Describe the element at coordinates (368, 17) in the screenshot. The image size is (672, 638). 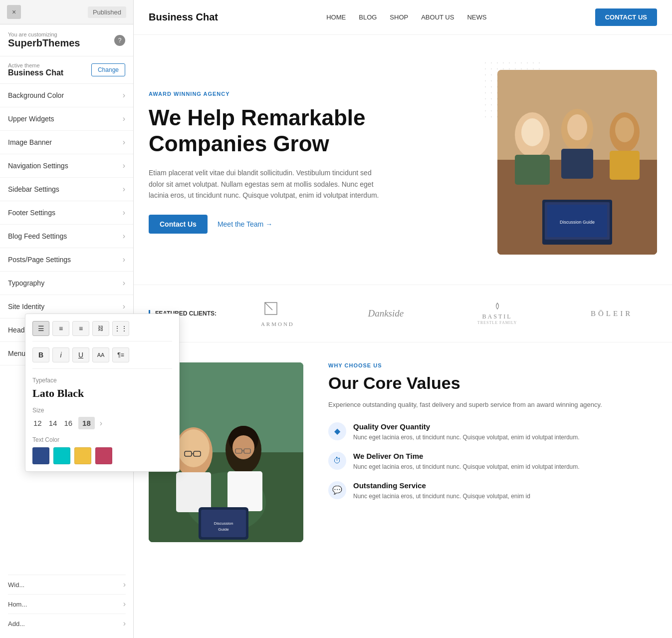
I see `nav-blog: BLOG` at that location.